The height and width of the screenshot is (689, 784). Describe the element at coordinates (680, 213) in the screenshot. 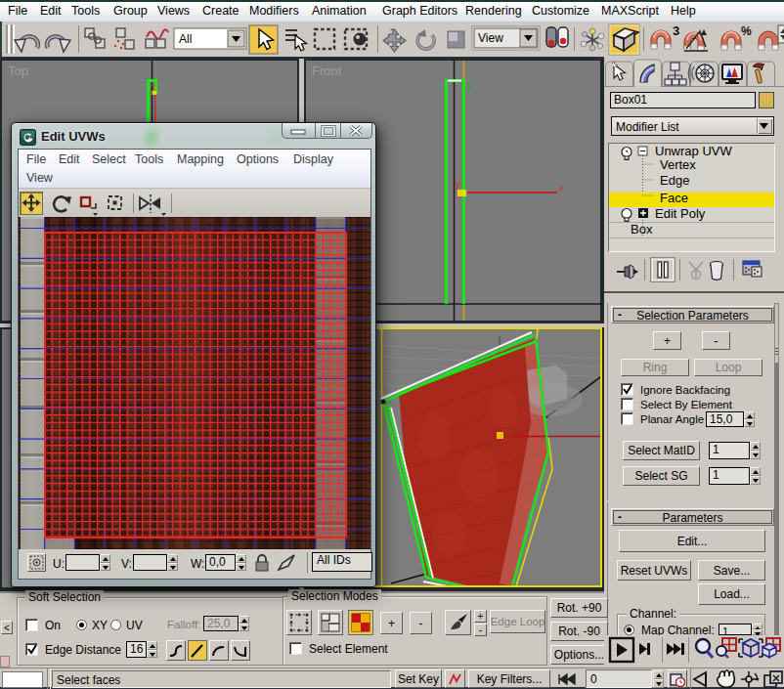

I see `svg-text: Edit Poly` at that location.